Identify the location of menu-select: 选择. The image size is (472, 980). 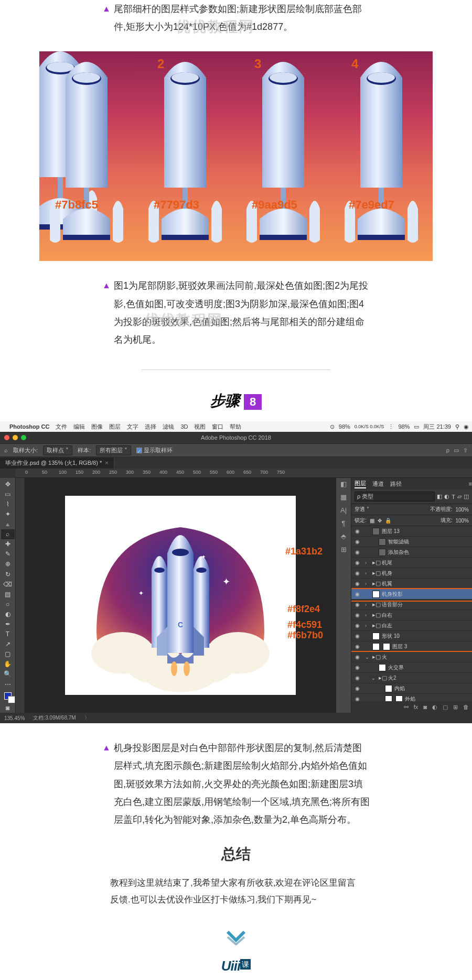
(151, 427).